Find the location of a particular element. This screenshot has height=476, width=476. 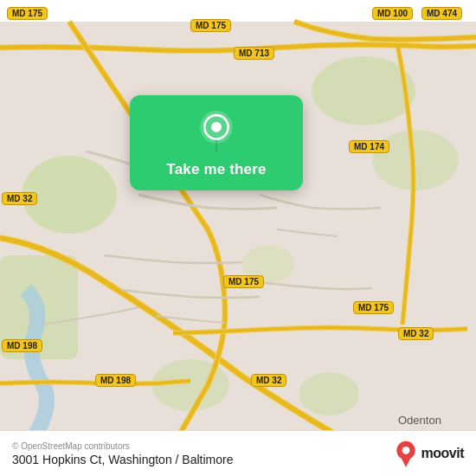

road-label-md32-btm-right: MD 32 is located at coordinates (415, 334).